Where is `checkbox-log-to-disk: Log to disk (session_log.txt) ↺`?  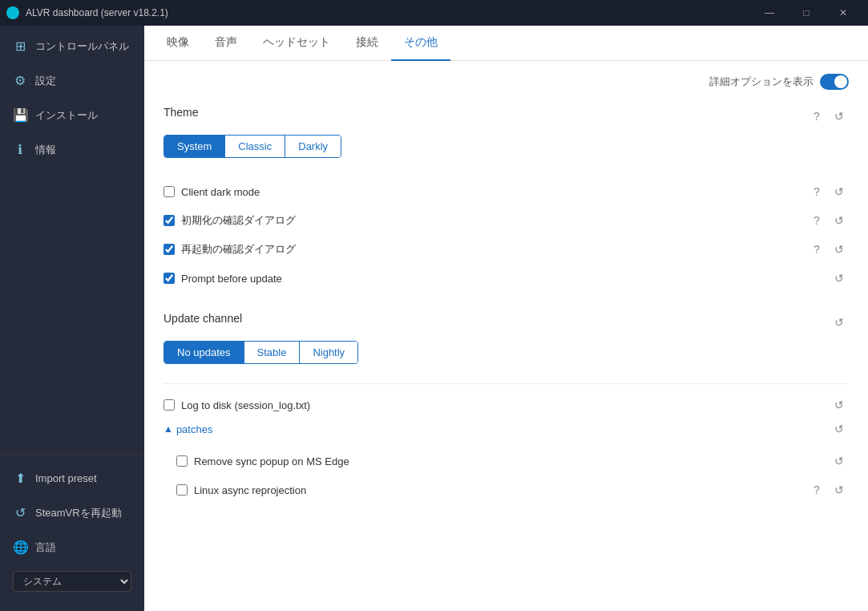
checkbox-log-to-disk: Log to disk (session_log.txt) ↺ is located at coordinates (507, 405).